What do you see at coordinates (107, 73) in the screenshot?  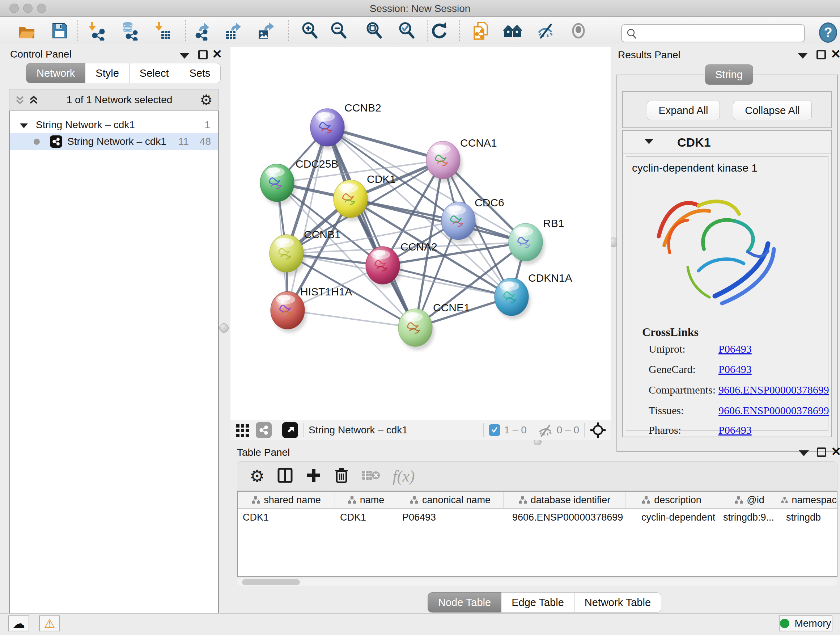 I see `tab-style: Style` at bounding box center [107, 73].